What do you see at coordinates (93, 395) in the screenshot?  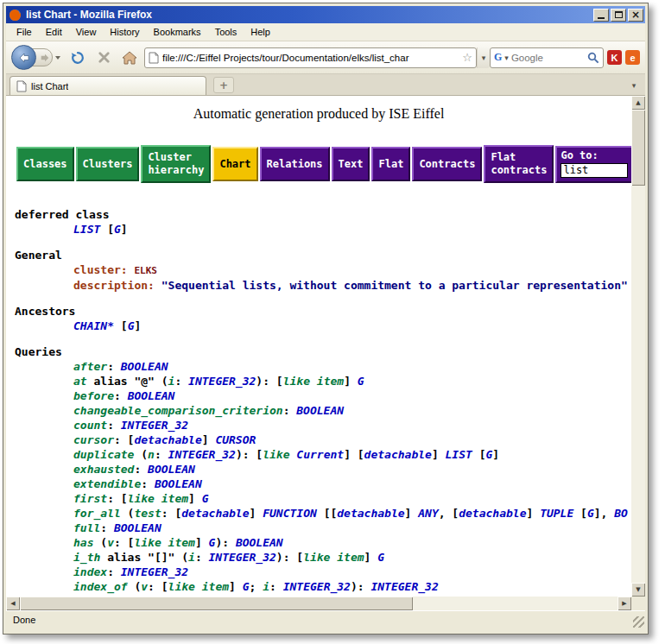 I see `doc-segment: before` at bounding box center [93, 395].